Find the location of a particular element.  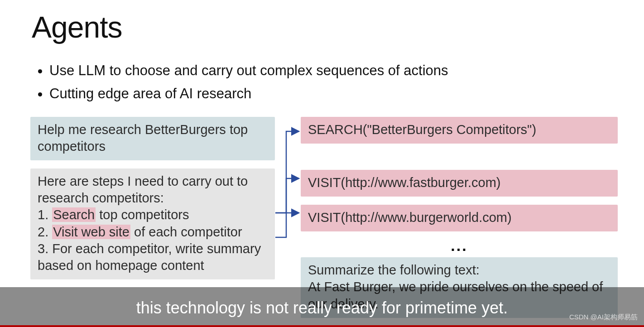

step-1-prefix: 1. is located at coordinates (45, 215).